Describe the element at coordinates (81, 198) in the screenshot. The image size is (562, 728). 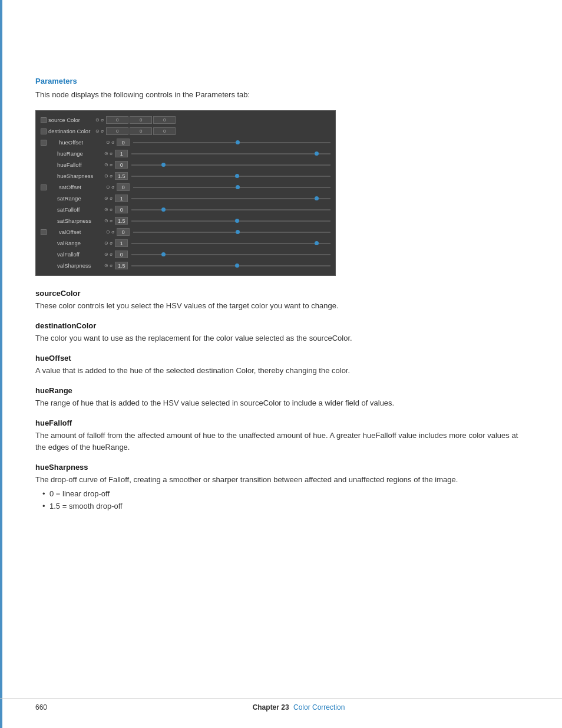
I see `label-satRange: satRange` at that location.